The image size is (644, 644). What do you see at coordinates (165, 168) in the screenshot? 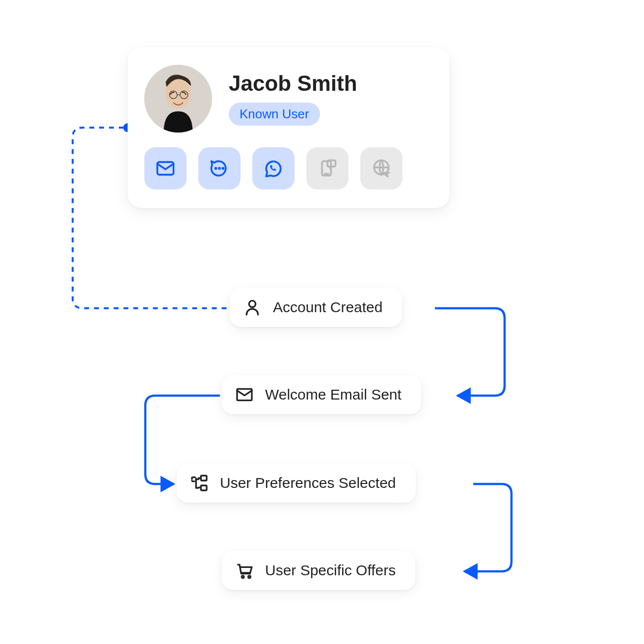
I see `channel-email` at bounding box center [165, 168].